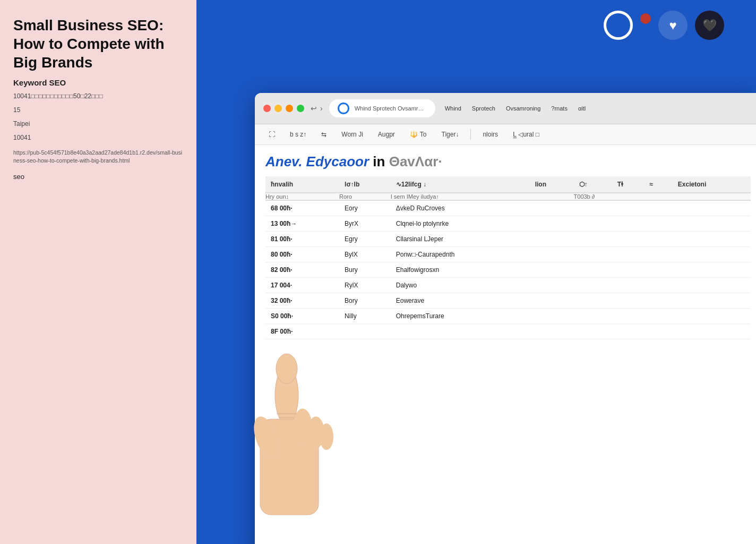 This screenshot has height=544, width=756. I want to click on th-nvalih: ħnvalih, so click(303, 185).